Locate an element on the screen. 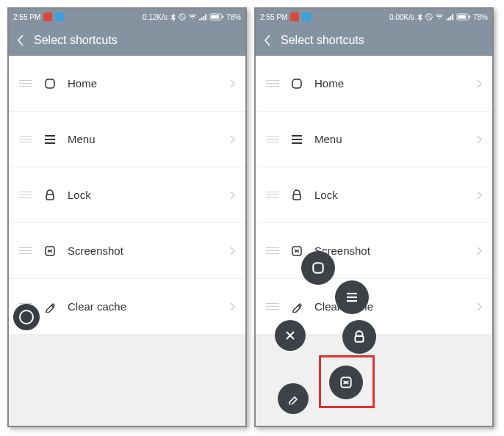  empty-area is located at coordinates (127, 381).